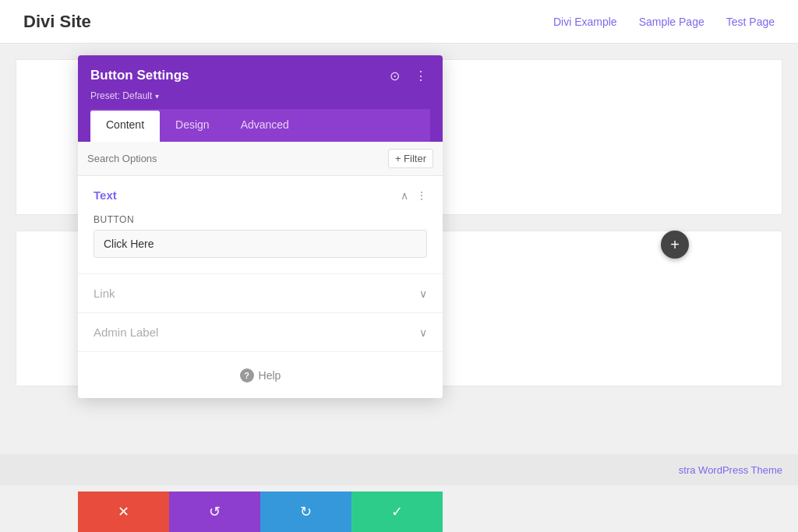 This screenshot has width=798, height=532. Describe the element at coordinates (260, 293) in the screenshot. I see `link-section-header: Link ∨` at that location.